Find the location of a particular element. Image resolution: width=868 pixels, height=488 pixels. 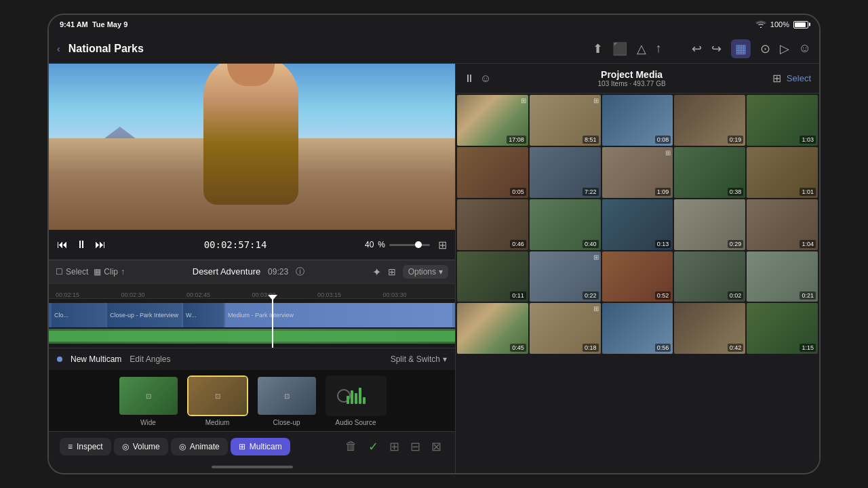

playhead is located at coordinates (273, 323).